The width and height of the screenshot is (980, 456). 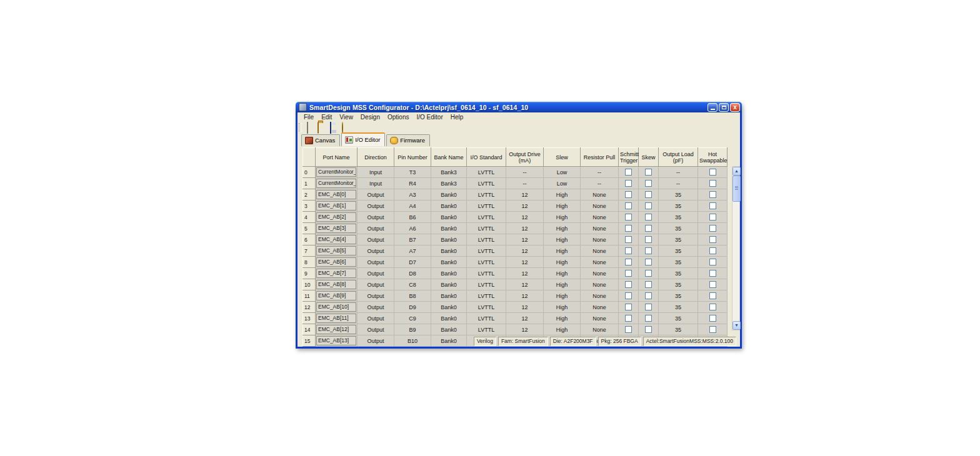 What do you see at coordinates (336, 262) in the screenshot?
I see `port-name-cell: EMC_AB[6]` at bounding box center [336, 262].